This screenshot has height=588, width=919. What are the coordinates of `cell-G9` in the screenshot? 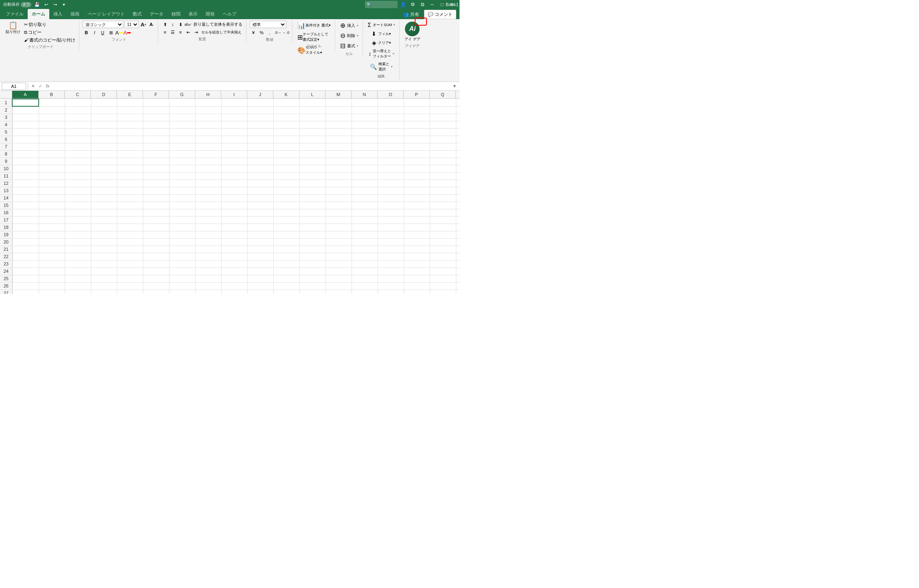 It's located at (182, 161).